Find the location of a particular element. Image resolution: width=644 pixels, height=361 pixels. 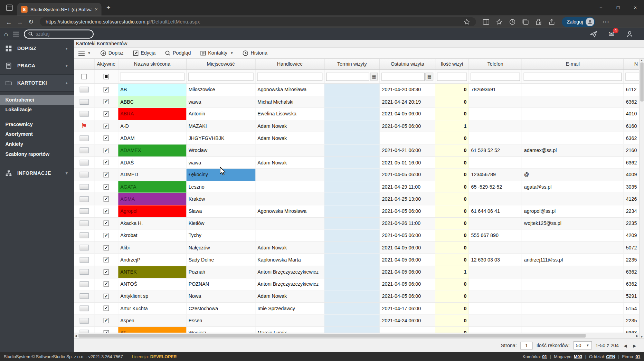

rep-cell: Imie Sprzedawcy is located at coordinates (290, 308).